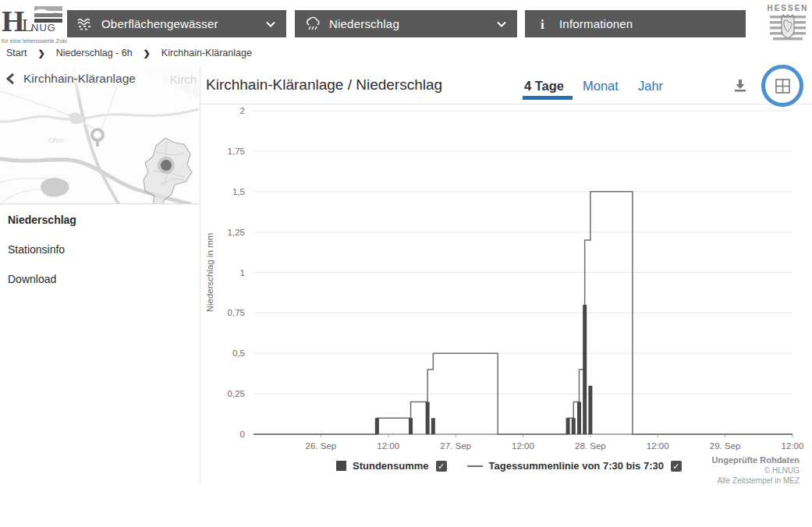 This screenshot has width=812, height=527. What do you see at coordinates (647, 23) in the screenshot?
I see `nav-button-label: Informationen` at bounding box center [647, 23].